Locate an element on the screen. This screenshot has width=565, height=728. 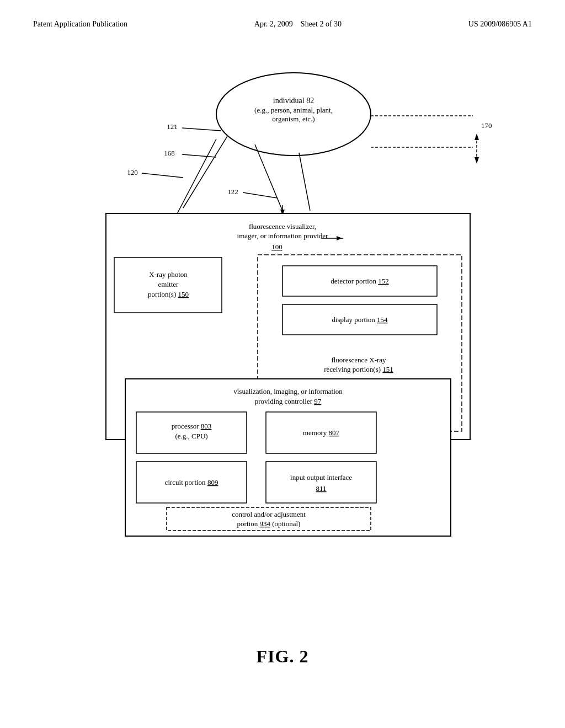
svg-text: fluorescence X-ray is located at coordinates (359, 360).